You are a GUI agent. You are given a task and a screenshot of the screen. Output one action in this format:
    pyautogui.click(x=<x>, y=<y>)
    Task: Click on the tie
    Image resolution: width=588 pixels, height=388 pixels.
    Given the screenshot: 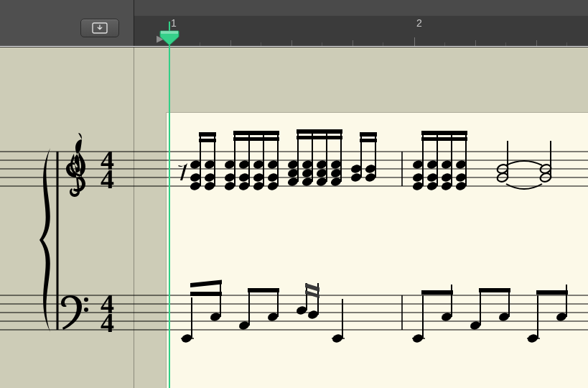 What is the action you would take?
    pyautogui.click(x=524, y=163)
    